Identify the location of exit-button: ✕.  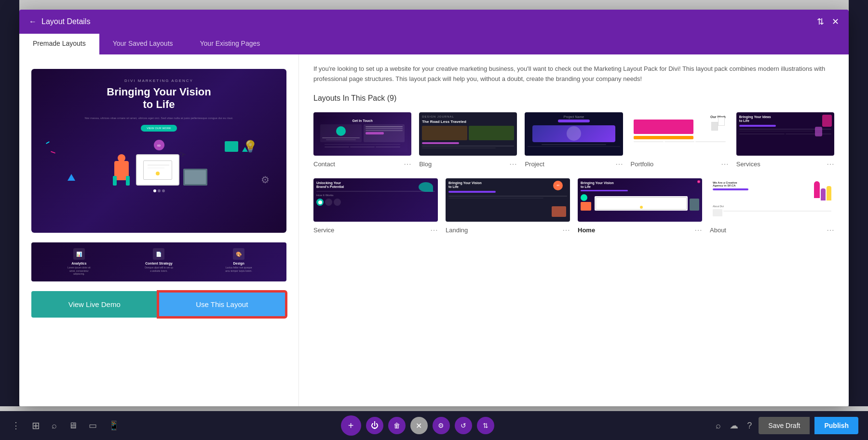
(419, 426).